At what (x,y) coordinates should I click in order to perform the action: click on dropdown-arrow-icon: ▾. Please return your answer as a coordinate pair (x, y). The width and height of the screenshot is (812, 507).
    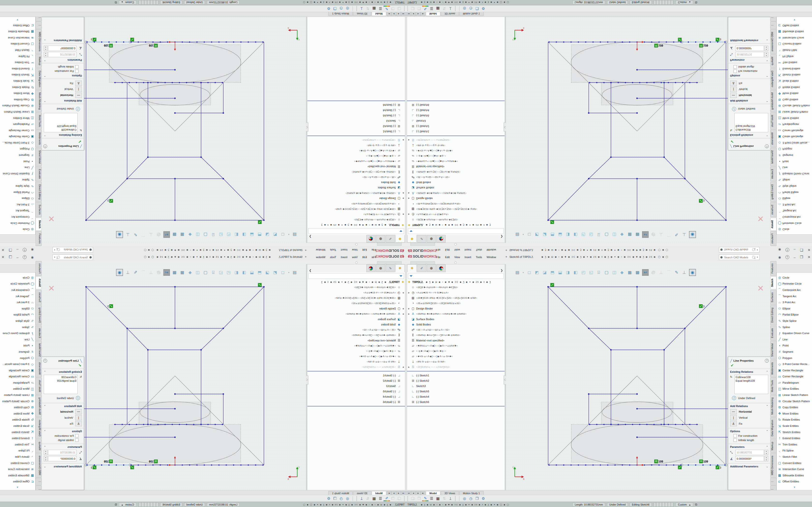
    Looking at the image, I should click on (523, 273).